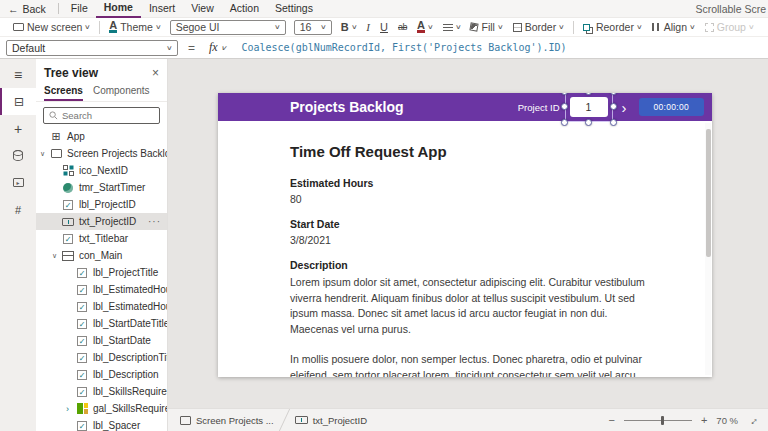 Image resolution: width=768 pixels, height=431 pixels. What do you see at coordinates (589, 107) in the screenshot?
I see `project-id-input-selection: 1` at bounding box center [589, 107].